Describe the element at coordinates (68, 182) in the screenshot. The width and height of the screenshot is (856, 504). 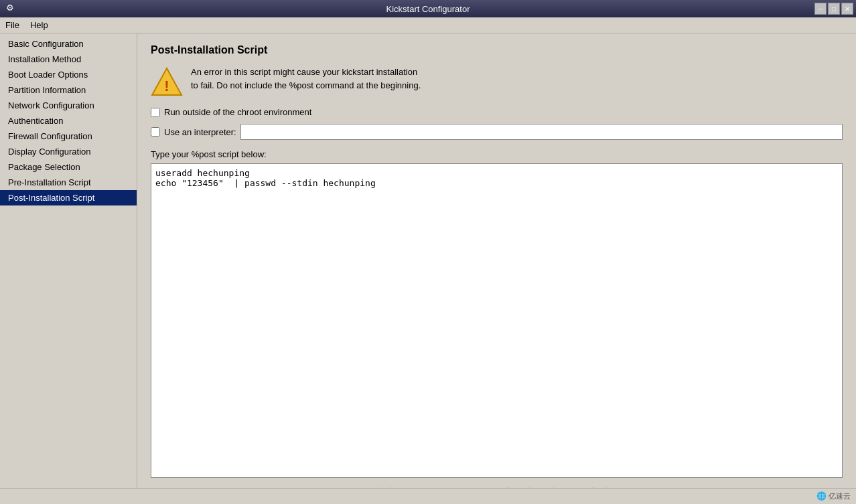
I see `sidebar-item-pre-installation-script: Pre-Installation Script` at that location.